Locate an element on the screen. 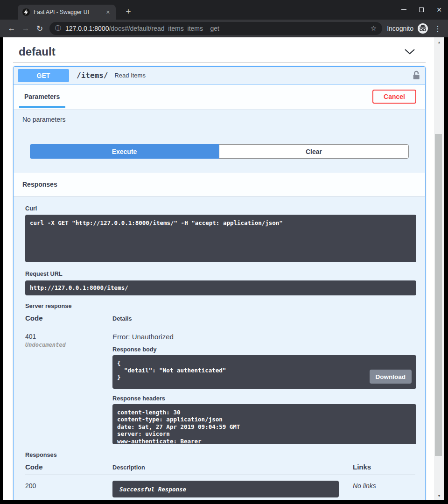  opblock-summary: GET /items/ Read Items is located at coordinates (219, 76).